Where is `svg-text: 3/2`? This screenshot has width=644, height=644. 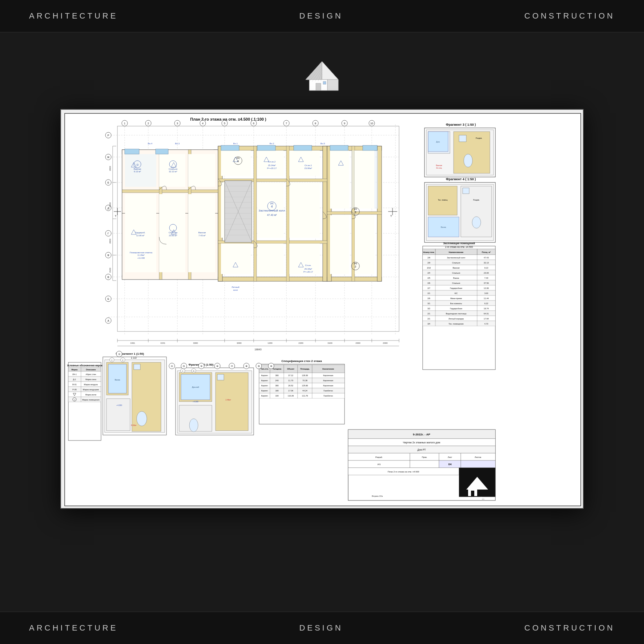 svg-text: 3/2 is located at coordinates (429, 309).